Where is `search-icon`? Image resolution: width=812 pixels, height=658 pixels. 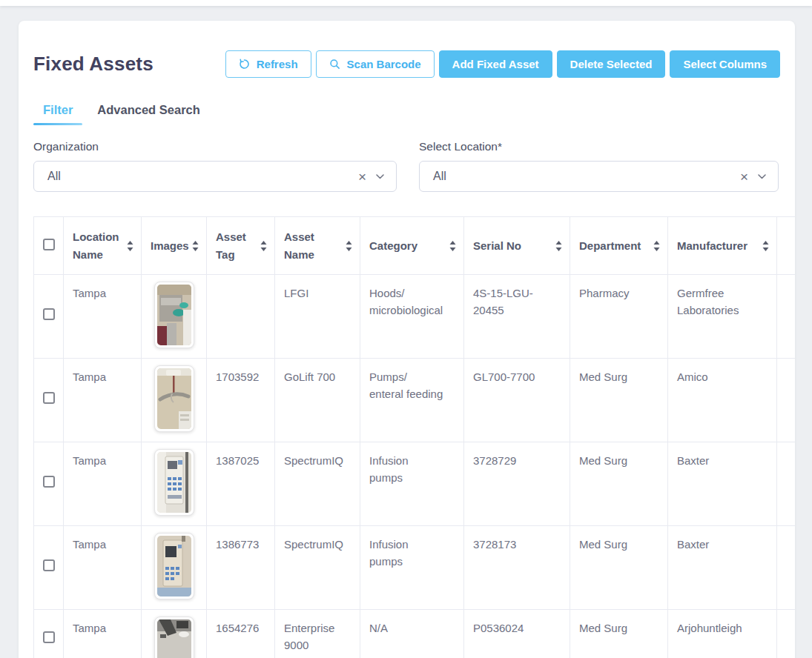
search-icon is located at coordinates (335, 64).